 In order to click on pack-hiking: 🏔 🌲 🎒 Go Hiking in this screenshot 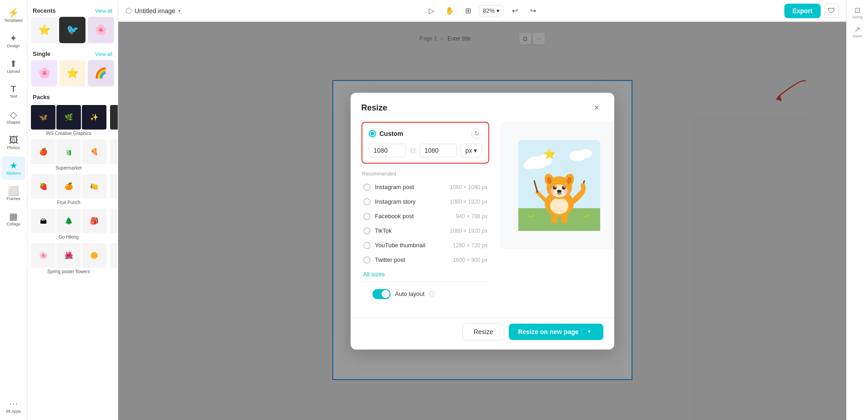, I will do `click(69, 224)`.